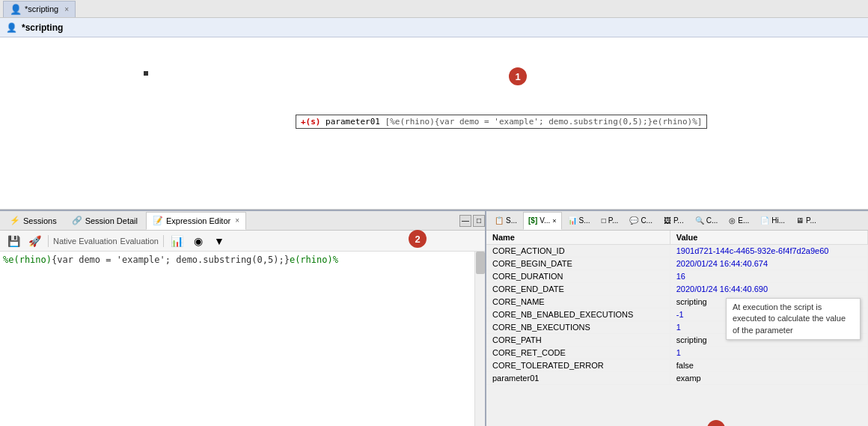 The height and width of the screenshot is (426, 868). Describe the element at coordinates (585, 220) in the screenshot. I see `s2-label: S...` at that location.